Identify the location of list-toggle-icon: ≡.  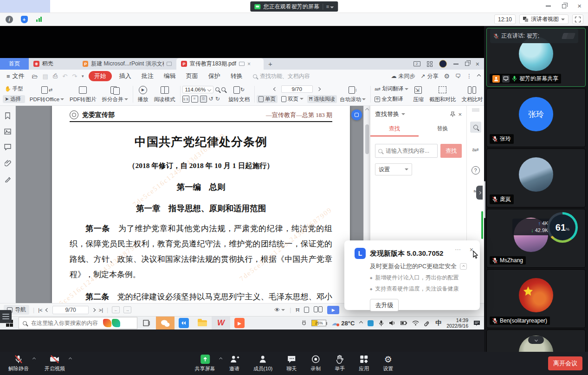
(330, 6).